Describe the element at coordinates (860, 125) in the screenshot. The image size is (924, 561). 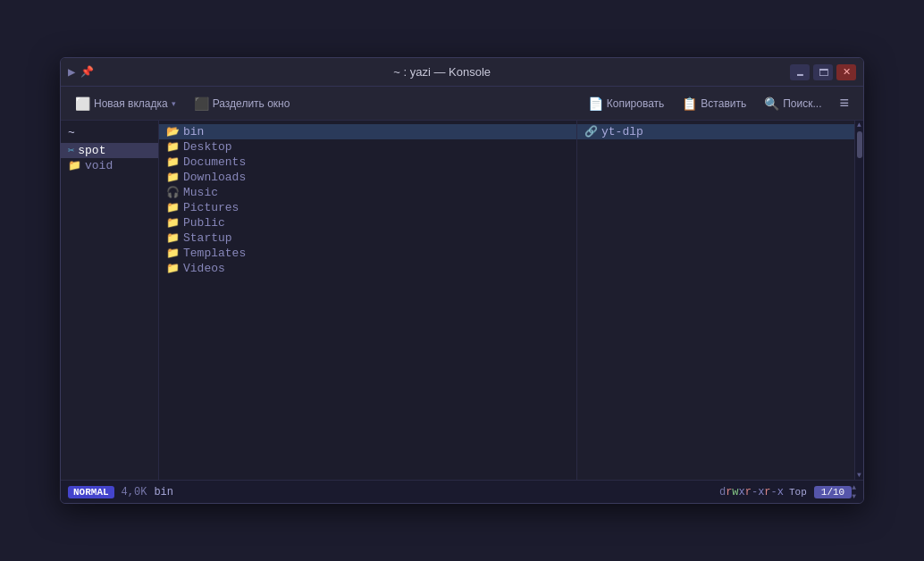
I see `scroll-up-arrow: ▲` at that location.